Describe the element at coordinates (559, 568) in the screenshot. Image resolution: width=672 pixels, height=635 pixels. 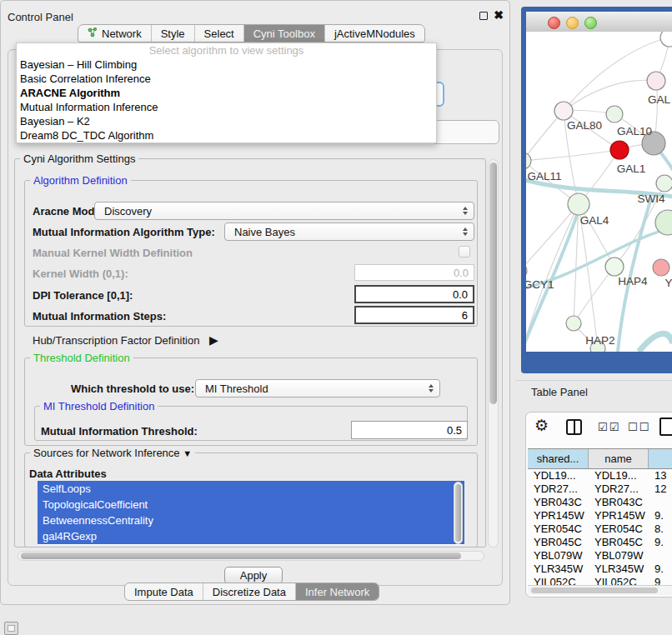
I see `table-cell: YLR345W` at that location.